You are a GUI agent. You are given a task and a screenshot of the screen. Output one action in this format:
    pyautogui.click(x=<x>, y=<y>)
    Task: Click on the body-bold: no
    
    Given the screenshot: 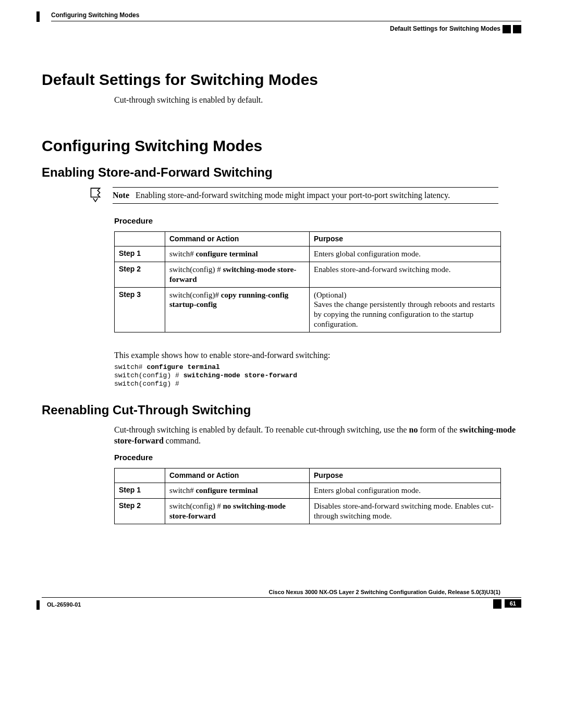 What is the action you would take?
    pyautogui.click(x=414, y=429)
    